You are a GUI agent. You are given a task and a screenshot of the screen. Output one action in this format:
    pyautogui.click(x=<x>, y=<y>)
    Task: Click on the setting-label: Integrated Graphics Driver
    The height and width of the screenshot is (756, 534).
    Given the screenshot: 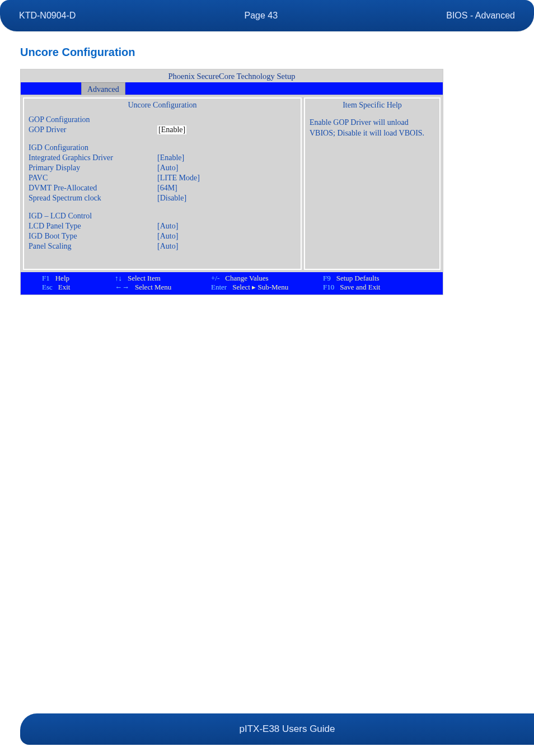 What is the action you would take?
    pyautogui.click(x=92, y=158)
    